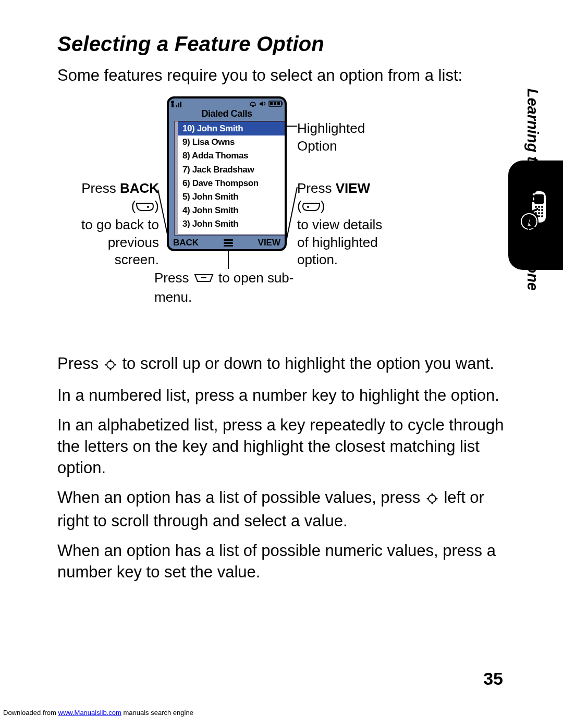 The width and height of the screenshot is (563, 728). Describe the element at coordinates (204, 279) in the screenshot. I see `menu-key-icon` at that location.